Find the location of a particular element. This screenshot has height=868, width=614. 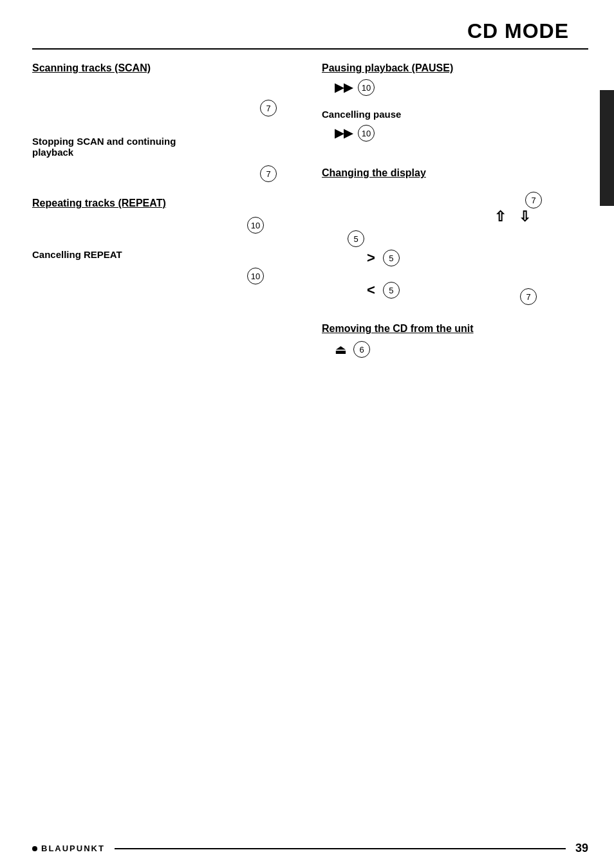

stopping-circle: 7 is located at coordinates (268, 174).